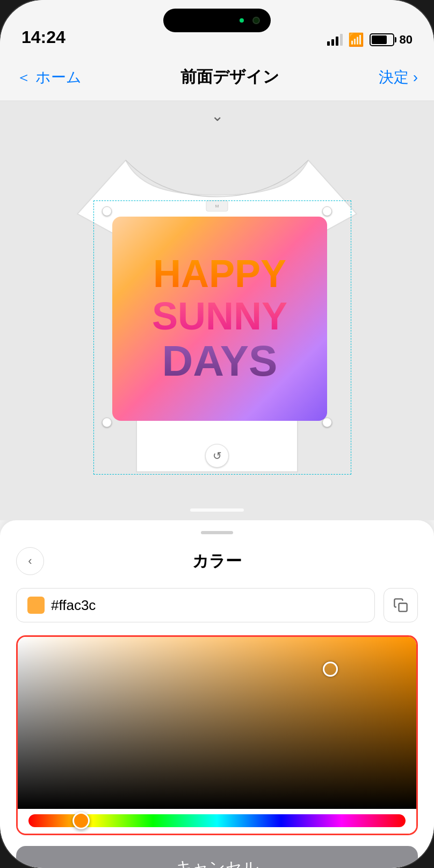 This screenshot has height=868, width=434. What do you see at coordinates (73, 605) in the screenshot?
I see `hex-value: #ffac3c` at bounding box center [73, 605].